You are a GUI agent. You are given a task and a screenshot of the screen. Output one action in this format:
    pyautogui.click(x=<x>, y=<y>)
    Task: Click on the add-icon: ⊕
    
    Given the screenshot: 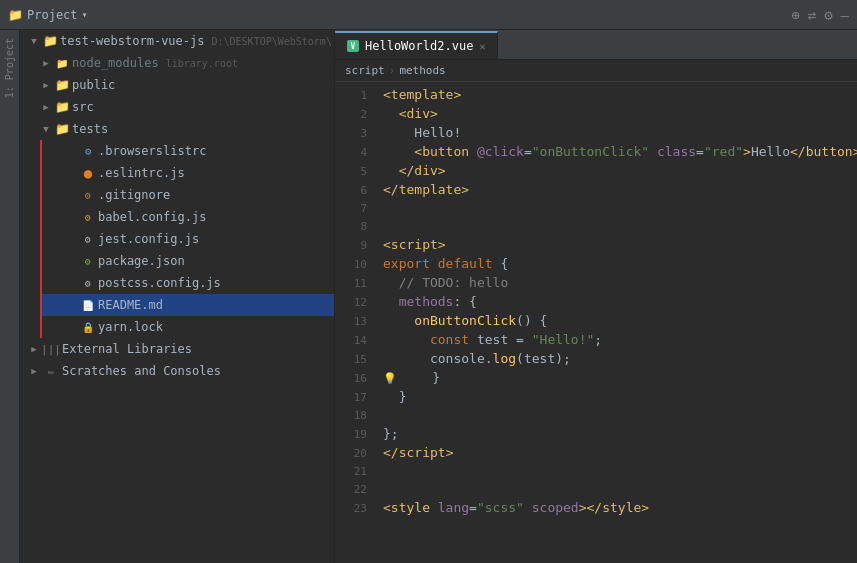 What is the action you would take?
    pyautogui.click(x=795, y=15)
    